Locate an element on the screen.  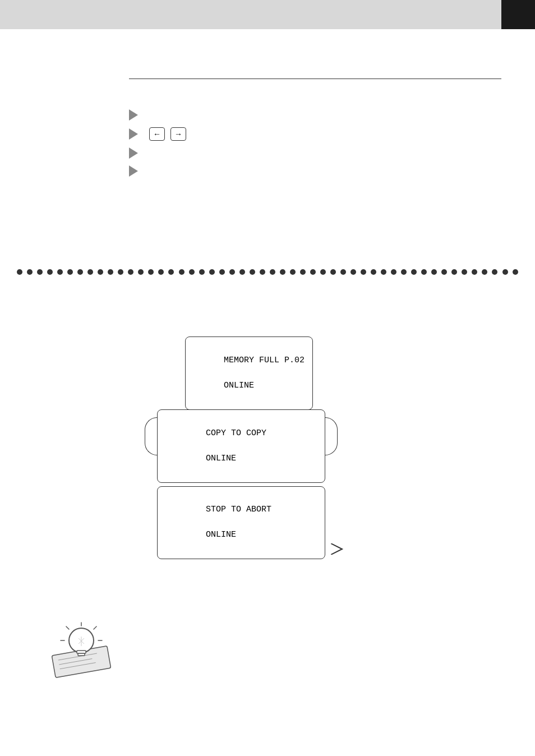
header-black-block is located at coordinates (518, 15).